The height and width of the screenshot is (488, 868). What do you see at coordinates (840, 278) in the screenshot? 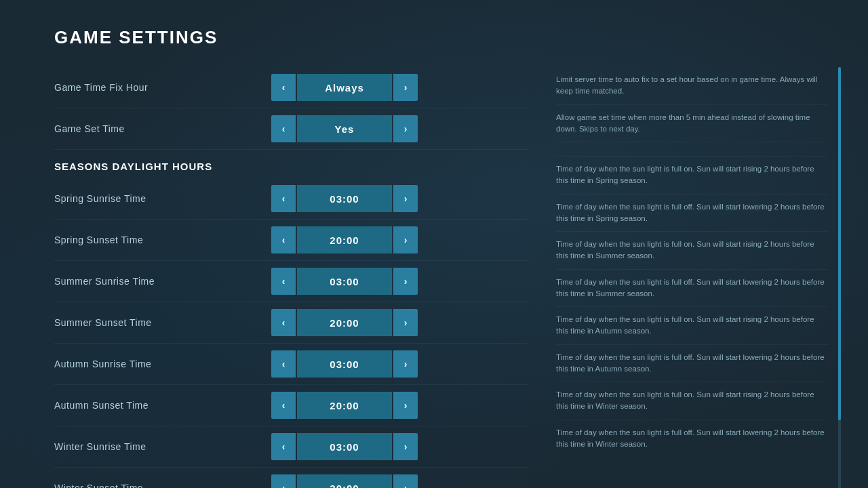
I see `scrollbar-track` at bounding box center [840, 278].